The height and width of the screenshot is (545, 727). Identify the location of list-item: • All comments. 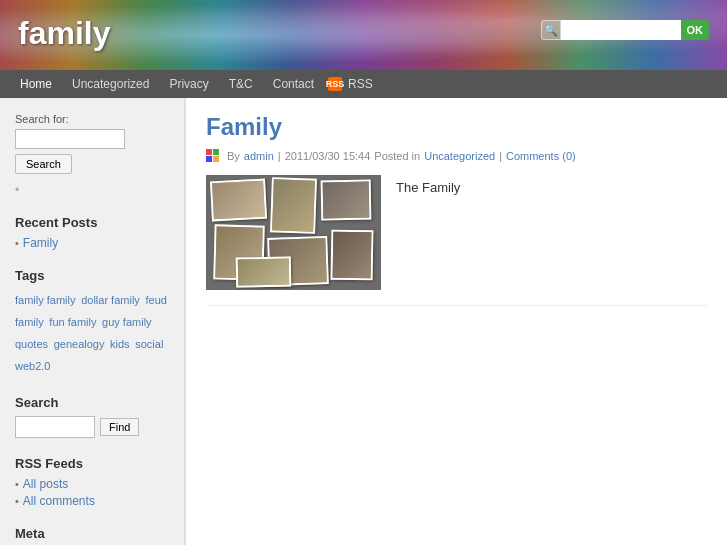
(92, 501).